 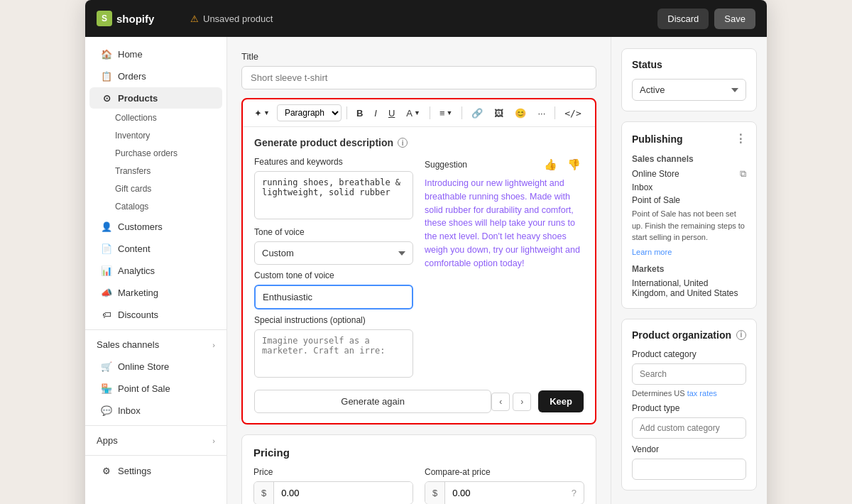 I want to click on markets-title: Markets, so click(x=689, y=269).